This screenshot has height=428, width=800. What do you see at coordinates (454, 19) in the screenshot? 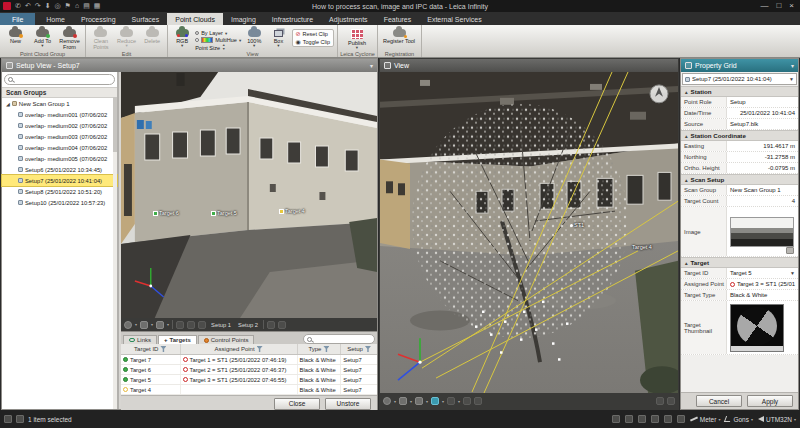
I see `tab-external-services: External Services` at bounding box center [454, 19].